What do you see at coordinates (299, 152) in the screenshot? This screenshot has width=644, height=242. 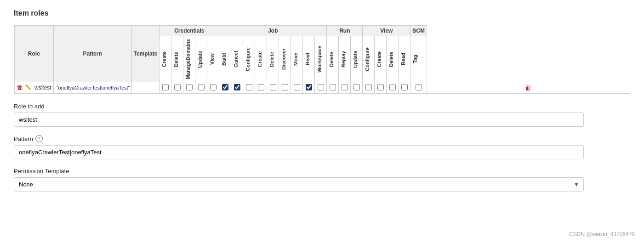 I see `pattern-input` at bounding box center [299, 152].